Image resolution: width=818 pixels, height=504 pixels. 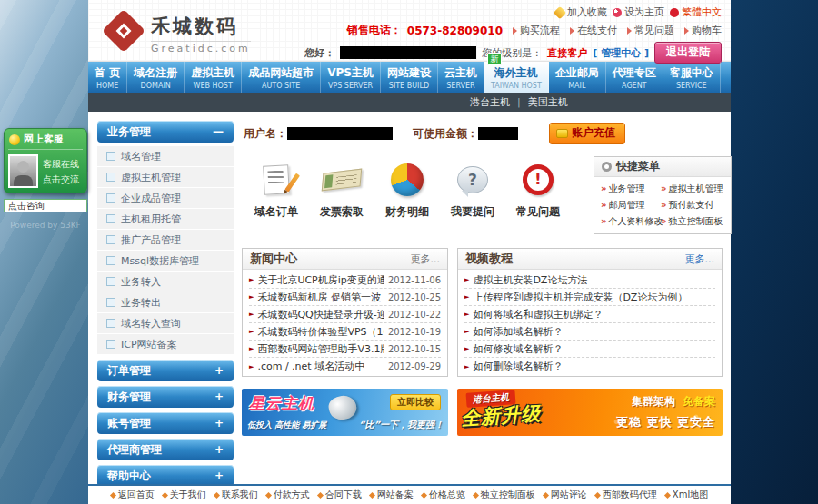 What do you see at coordinates (444, 495) in the screenshot?
I see `footer-link-prices: 价格总览` at bounding box center [444, 495].